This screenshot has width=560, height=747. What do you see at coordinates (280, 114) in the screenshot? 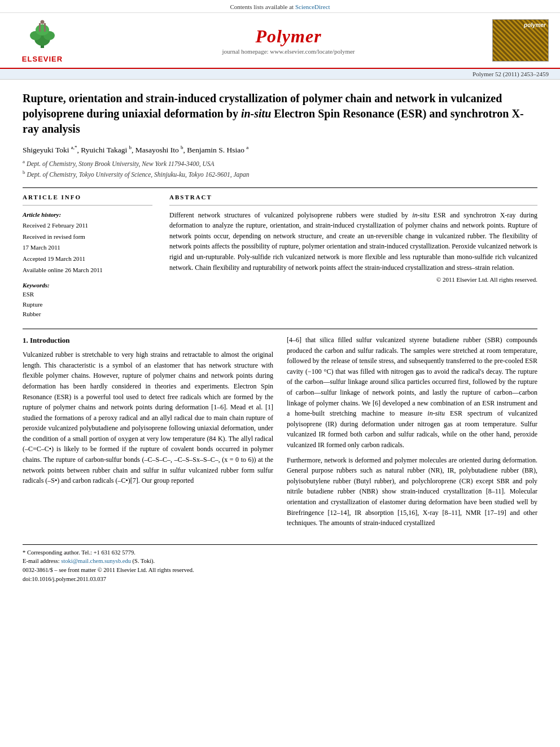
I see `article-title: Rupture, orientation and strain-induced …` at bounding box center [280, 114].